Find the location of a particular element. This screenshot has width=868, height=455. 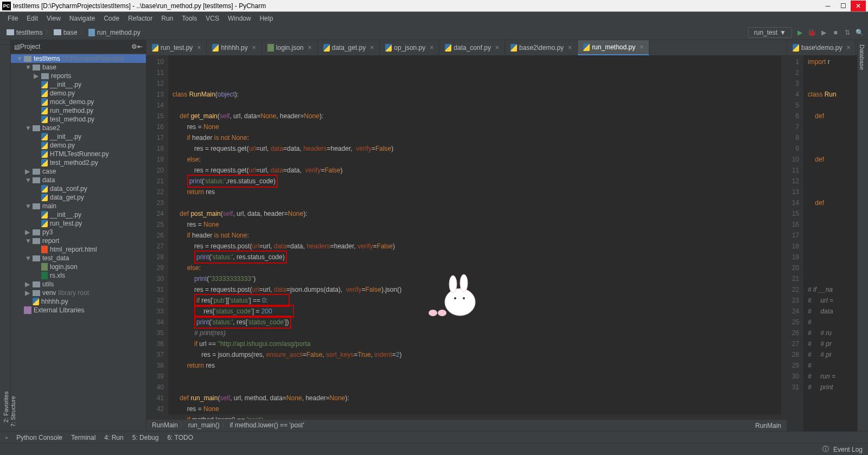

tree-item: HTMLTestRunner.py is located at coordinates (78, 154).